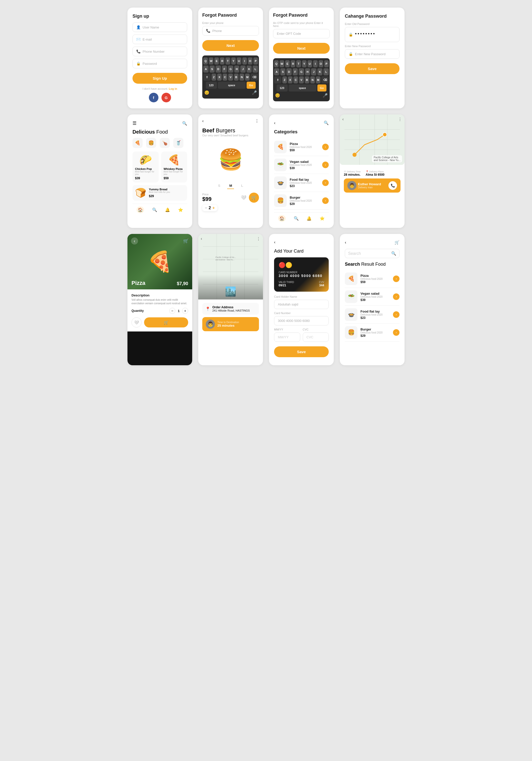 This screenshot has width=532, height=761. I want to click on cat-burger: 🍔, so click(151, 143).